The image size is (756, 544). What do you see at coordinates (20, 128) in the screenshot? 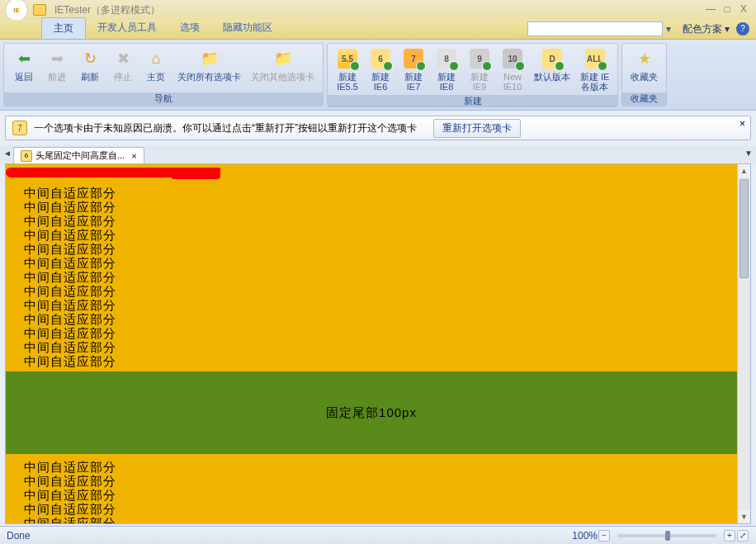
I see `notification-icon: 7` at bounding box center [20, 128].